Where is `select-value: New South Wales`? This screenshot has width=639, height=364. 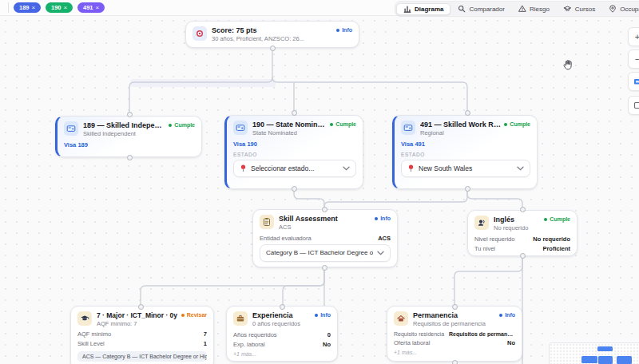 select-value: New South Wales is located at coordinates (466, 168).